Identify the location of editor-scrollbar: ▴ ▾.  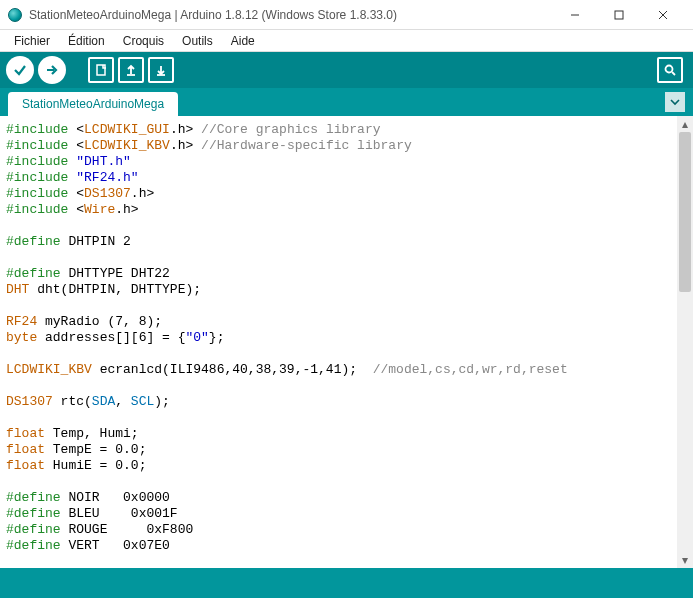
(685, 342).